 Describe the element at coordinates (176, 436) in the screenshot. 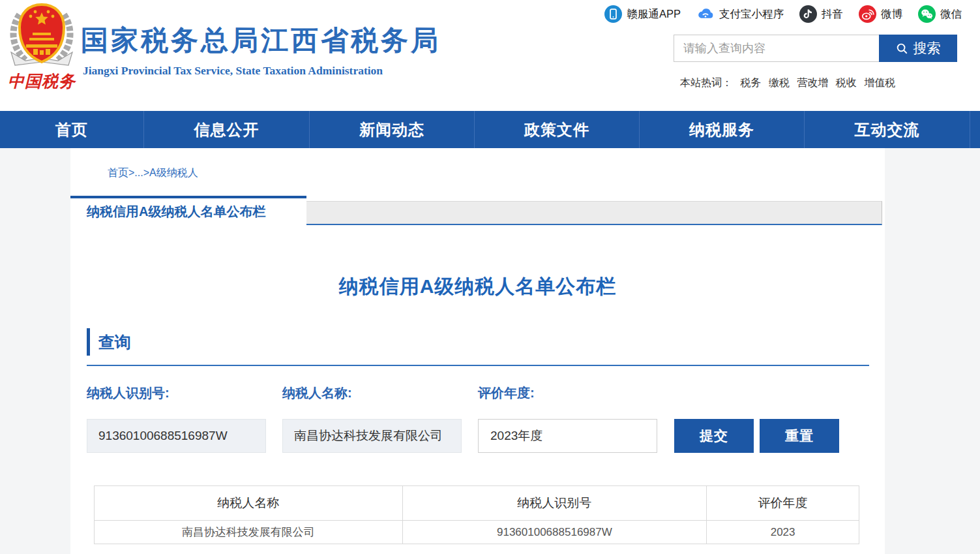

I see `taxpayer-id-input` at that location.